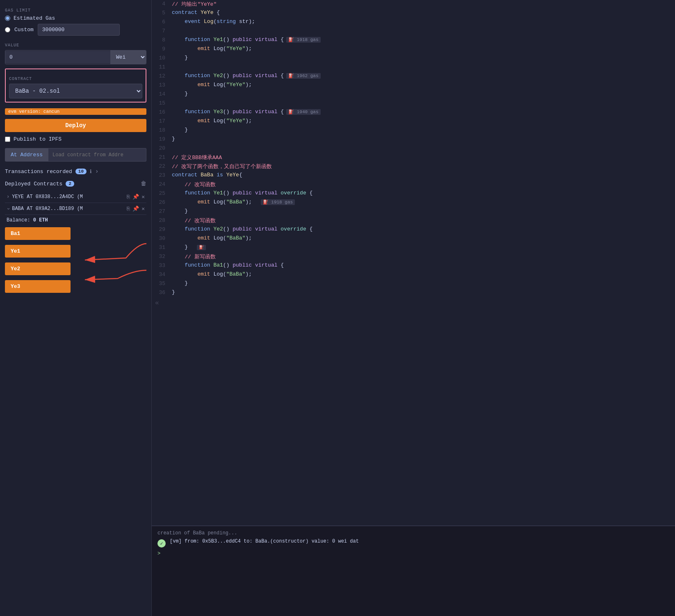  I want to click on code-line-24: 24 // 改写函数, so click(413, 185).